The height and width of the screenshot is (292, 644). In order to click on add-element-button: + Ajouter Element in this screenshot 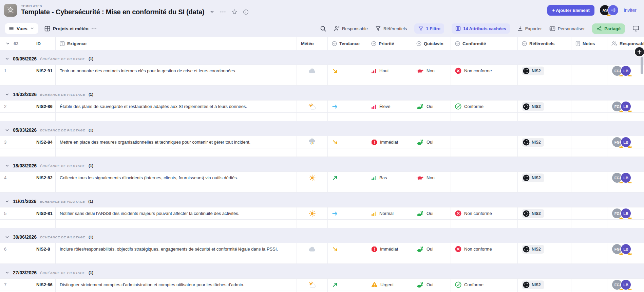, I will do `click(571, 10)`.